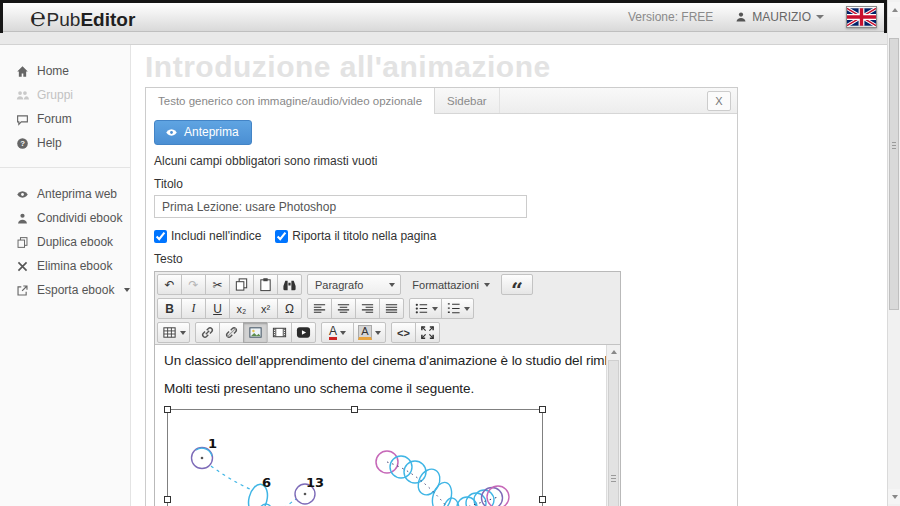 The height and width of the screenshot is (506, 900). I want to click on resize-handle-top-left, so click(168, 410).